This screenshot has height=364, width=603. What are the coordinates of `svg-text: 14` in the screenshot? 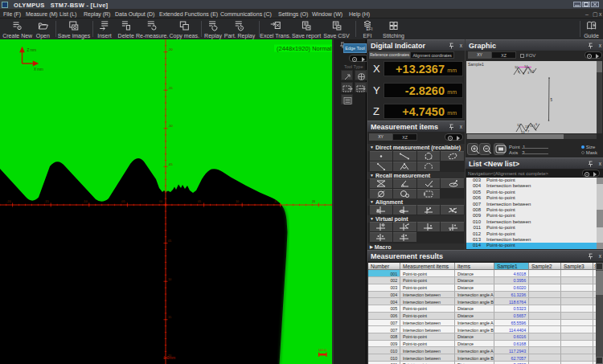 It's located at (526, 66).